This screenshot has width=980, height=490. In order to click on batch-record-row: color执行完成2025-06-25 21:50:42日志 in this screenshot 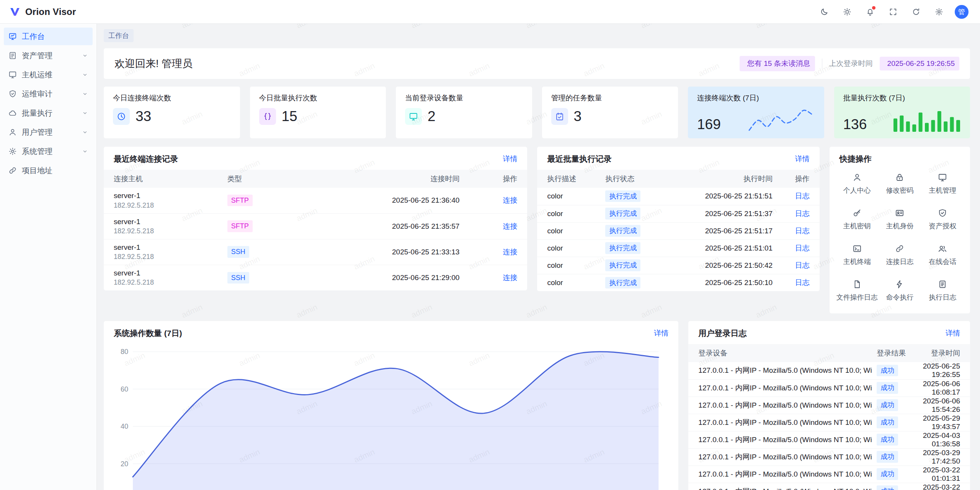, I will do `click(678, 265)`.